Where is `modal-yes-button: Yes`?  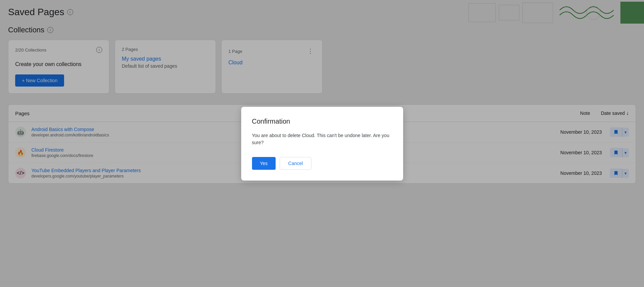 modal-yes-button: Yes is located at coordinates (264, 163).